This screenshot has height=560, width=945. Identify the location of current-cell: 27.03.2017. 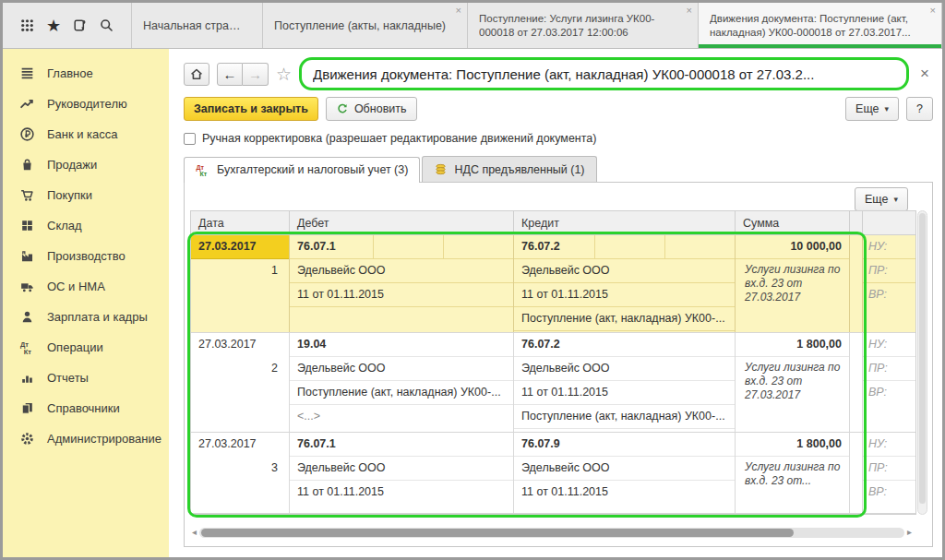
(240, 247).